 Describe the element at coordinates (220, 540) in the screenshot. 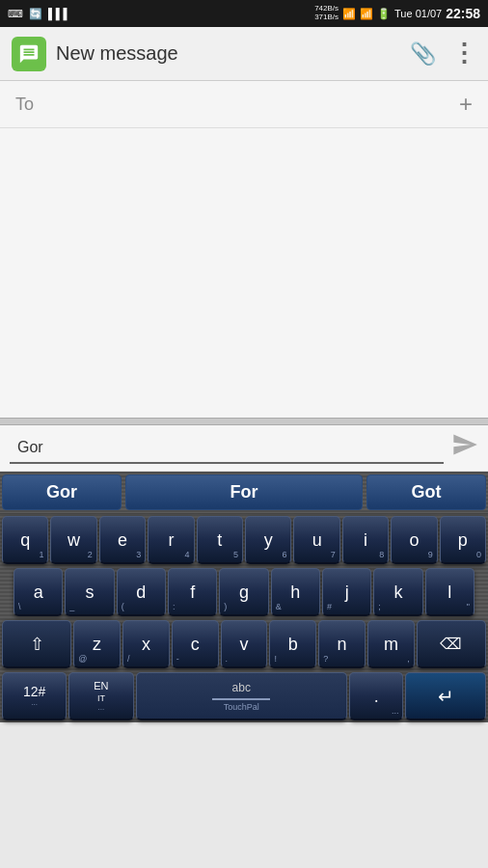

I see `key-t: t5` at that location.